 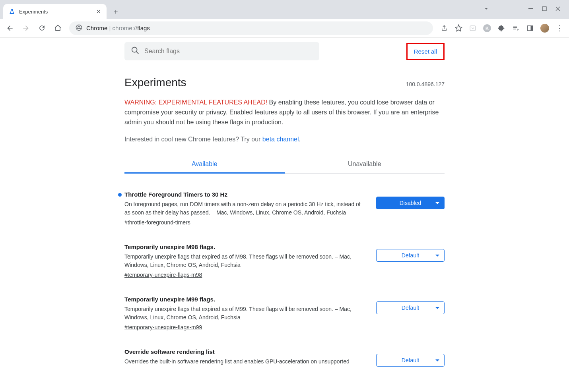 I want to click on chrome-icon, so click(x=79, y=28).